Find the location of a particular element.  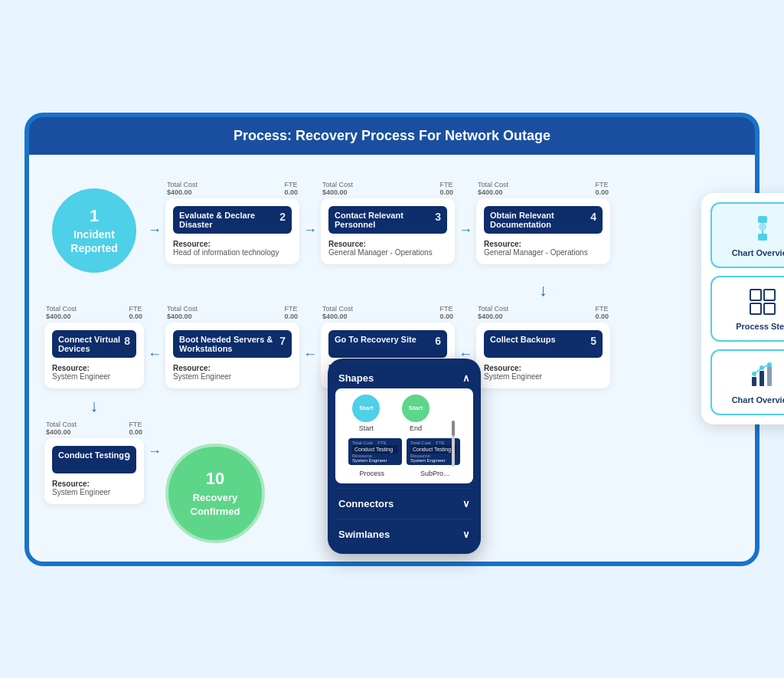

mobile-panel: Shapes ∧ Start Start Start End is located at coordinates (404, 457).